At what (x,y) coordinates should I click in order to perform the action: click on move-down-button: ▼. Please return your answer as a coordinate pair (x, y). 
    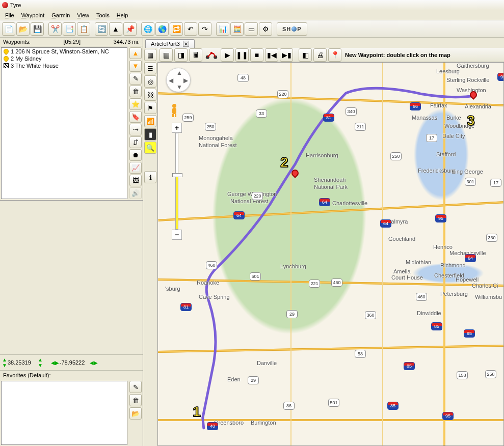
    Looking at the image, I should click on (136, 66).